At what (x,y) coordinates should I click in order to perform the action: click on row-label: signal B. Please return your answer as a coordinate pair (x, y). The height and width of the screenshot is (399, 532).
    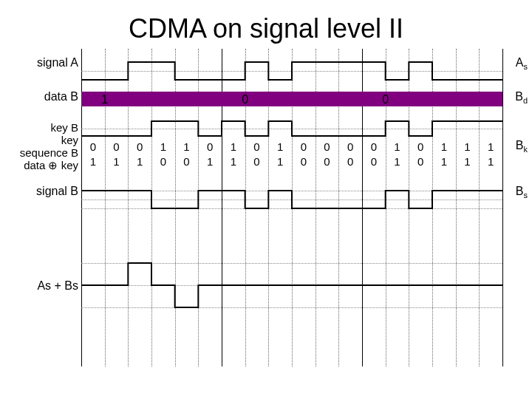
    Looking at the image, I should click on (40, 191).